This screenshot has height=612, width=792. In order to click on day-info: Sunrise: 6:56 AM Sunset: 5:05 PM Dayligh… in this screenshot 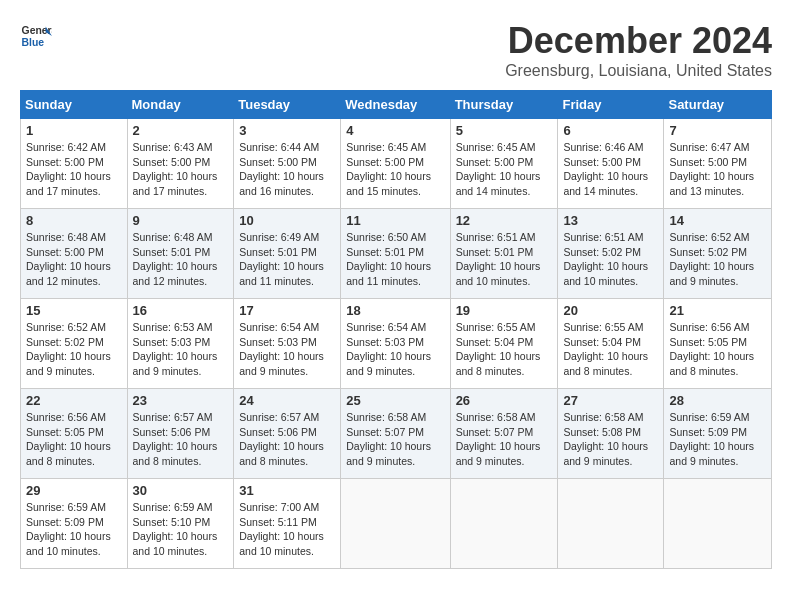, I will do `click(74, 440)`.